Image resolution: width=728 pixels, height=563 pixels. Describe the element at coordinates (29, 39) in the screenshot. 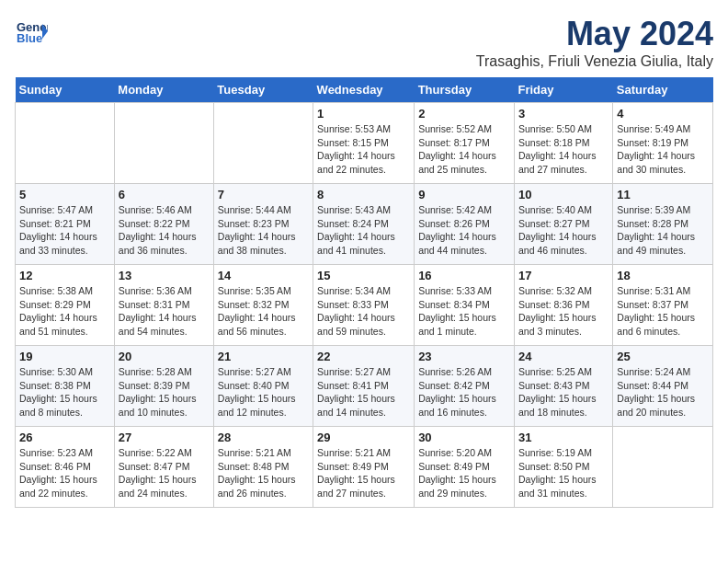

I see `svg-text: Blue` at that location.